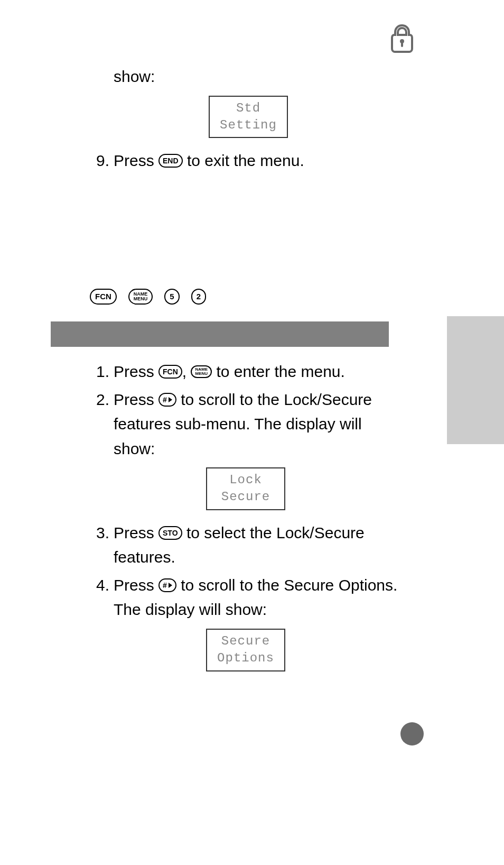 The image size is (504, 865). What do you see at coordinates (101, 400) in the screenshot?
I see `step-number: 2.` at bounding box center [101, 400].